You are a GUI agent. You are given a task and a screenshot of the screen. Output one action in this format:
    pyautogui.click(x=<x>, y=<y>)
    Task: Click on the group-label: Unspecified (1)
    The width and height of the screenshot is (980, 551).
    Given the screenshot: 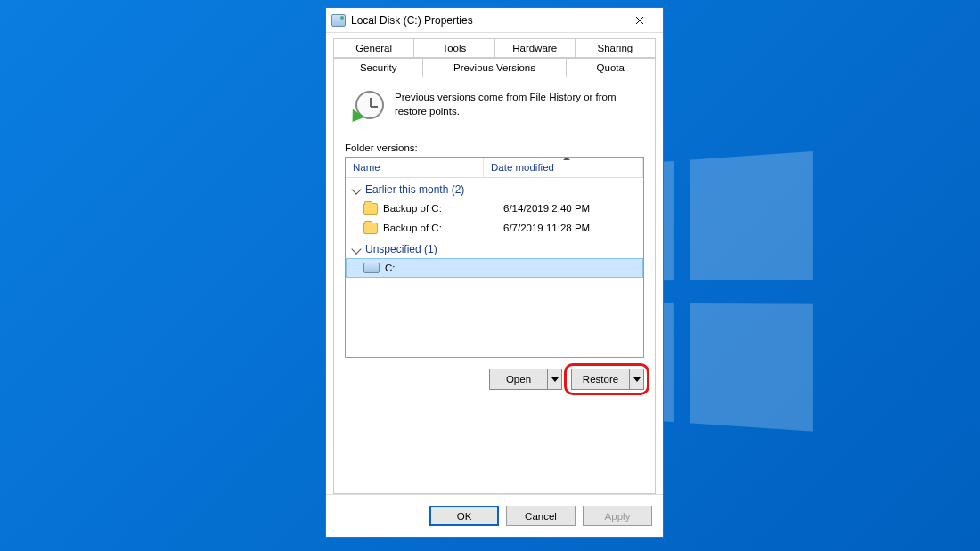 What is the action you would take?
    pyautogui.click(x=401, y=249)
    